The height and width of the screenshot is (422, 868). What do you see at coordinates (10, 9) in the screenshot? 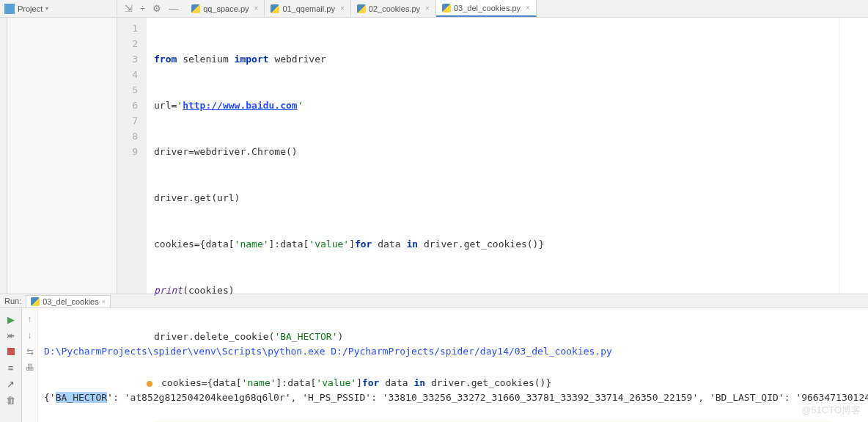
I see `project-icon` at bounding box center [10, 9].